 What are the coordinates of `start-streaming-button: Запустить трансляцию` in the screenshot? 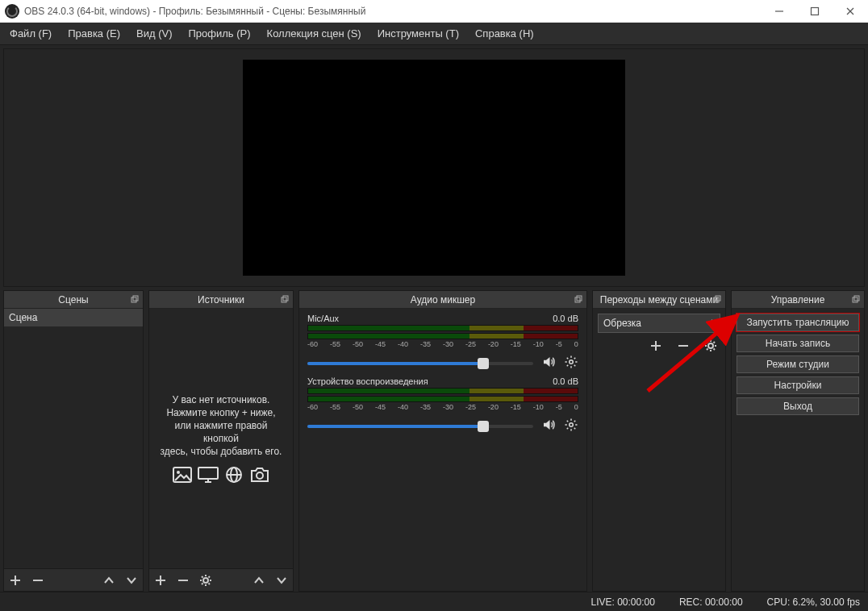 It's located at (798, 322).